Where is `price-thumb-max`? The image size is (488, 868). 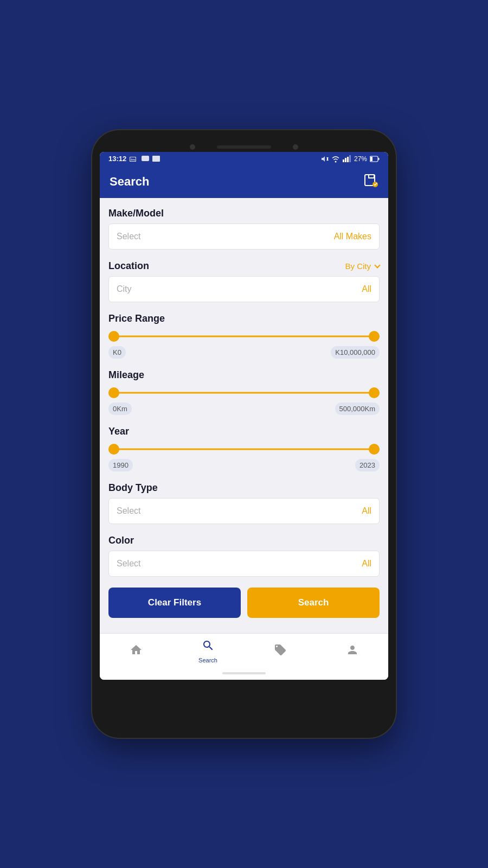
price-thumb-max is located at coordinates (374, 336).